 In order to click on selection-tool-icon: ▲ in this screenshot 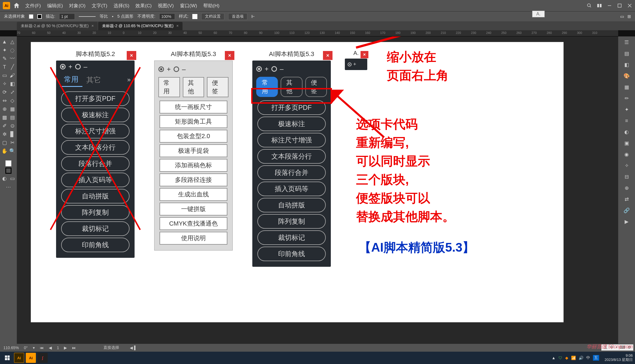, I will do `click(4, 42)`.